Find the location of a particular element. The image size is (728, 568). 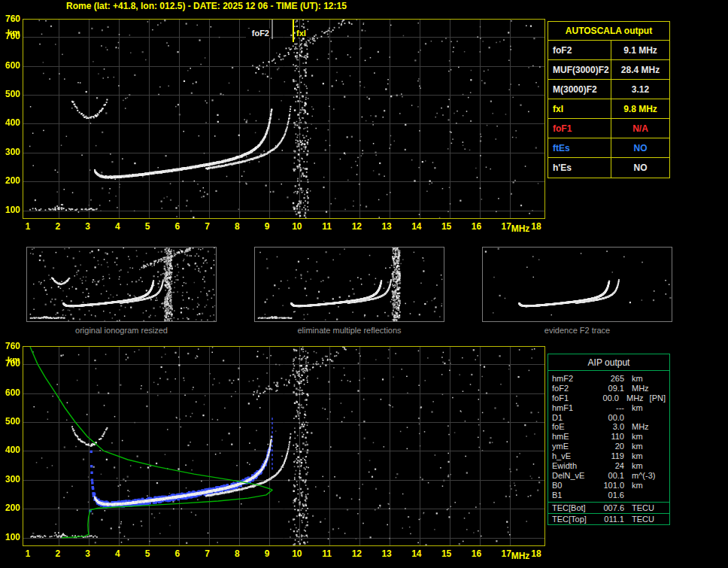

thumbnail-original-ionogram-canvas is located at coordinates (122, 284).